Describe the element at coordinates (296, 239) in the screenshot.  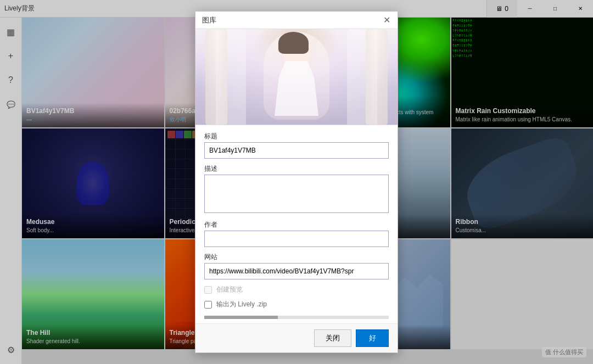
I see `author-input` at that location.